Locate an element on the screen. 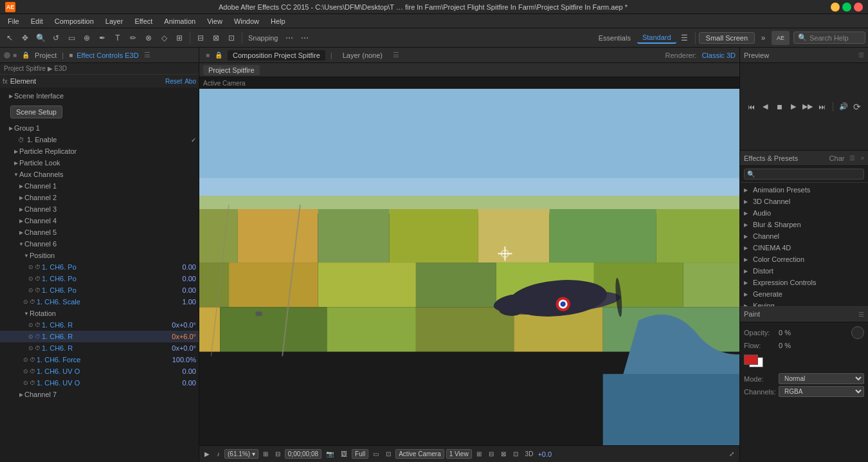  effect-3d-channel: ▶ 3D Channel is located at coordinates (804, 201).